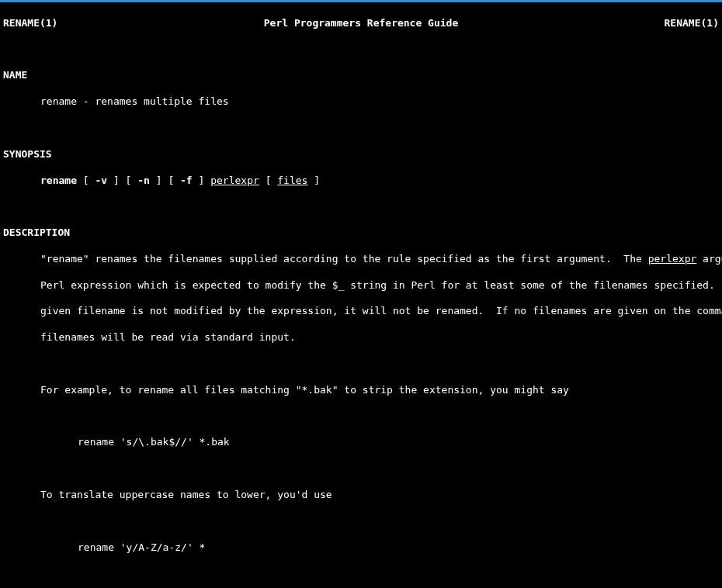  I want to click on header-center: Perl Programmers Reference Guide, so click(361, 23).